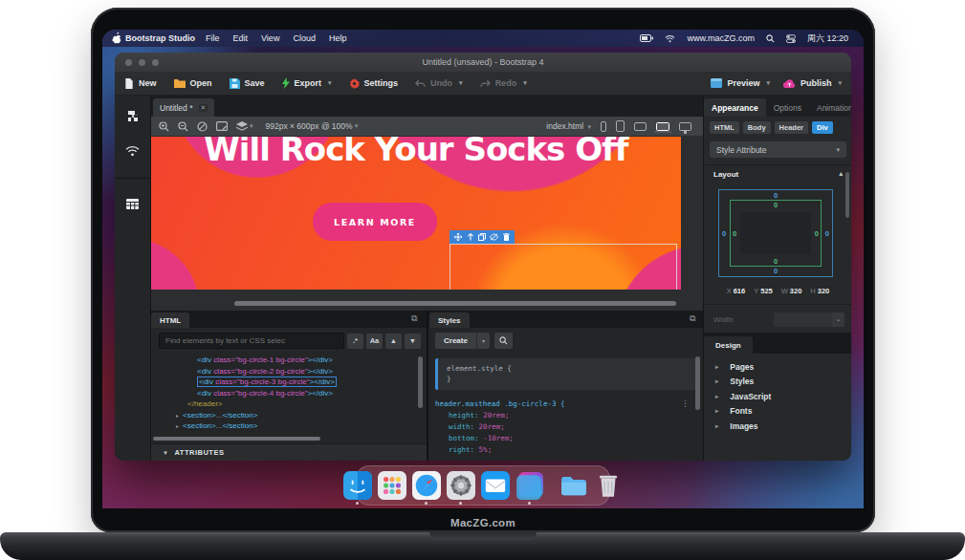  What do you see at coordinates (461, 485) in the screenshot?
I see `system-preferences-icon` at bounding box center [461, 485].